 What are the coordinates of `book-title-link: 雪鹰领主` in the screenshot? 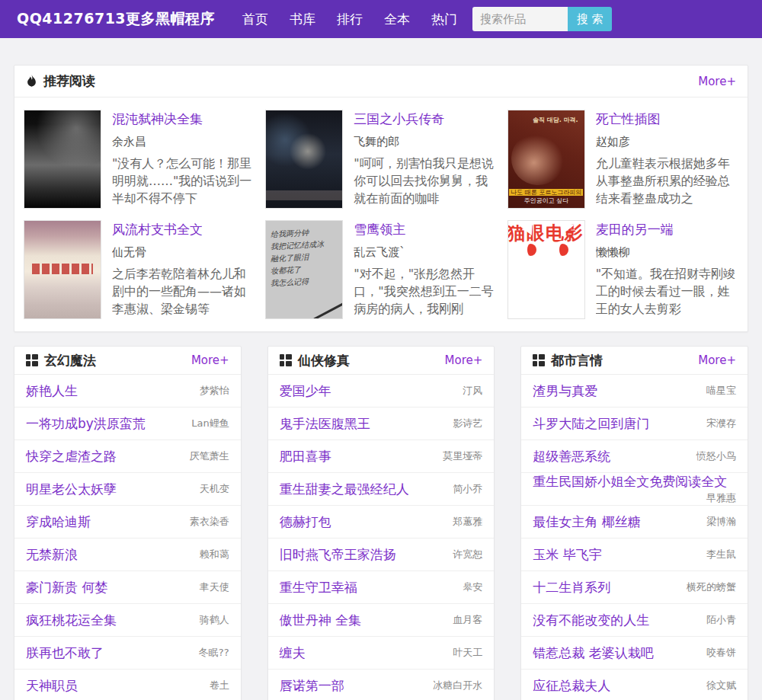 It's located at (425, 230).